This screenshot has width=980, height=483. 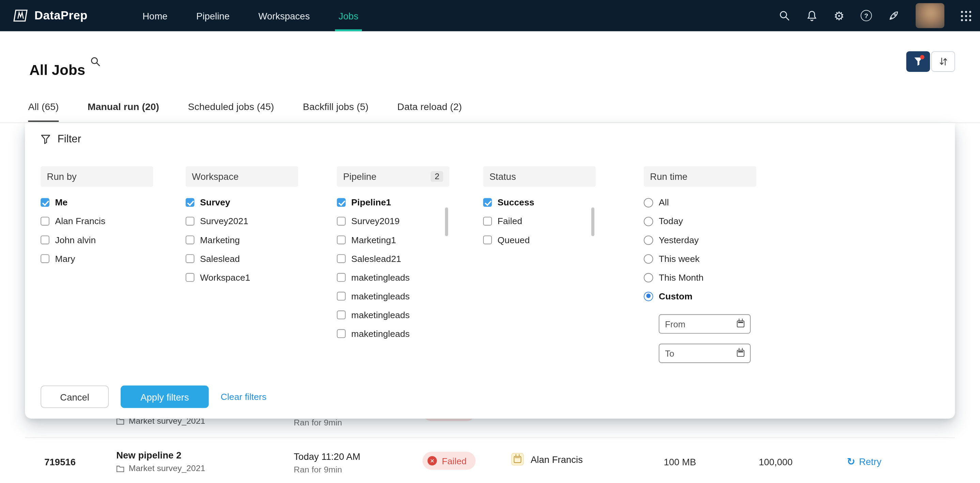 What do you see at coordinates (539, 176) in the screenshot?
I see `filter-group-header-status: Status` at bounding box center [539, 176].